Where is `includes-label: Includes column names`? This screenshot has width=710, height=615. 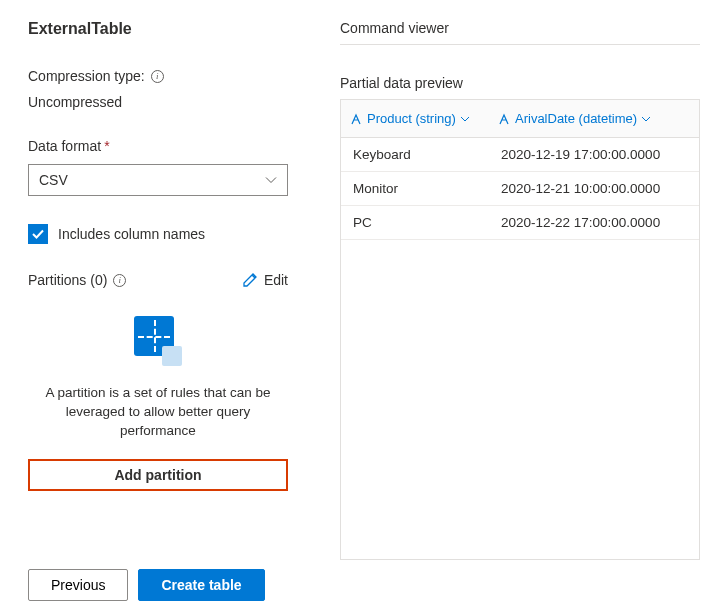 includes-label: Includes column names is located at coordinates (132, 234).